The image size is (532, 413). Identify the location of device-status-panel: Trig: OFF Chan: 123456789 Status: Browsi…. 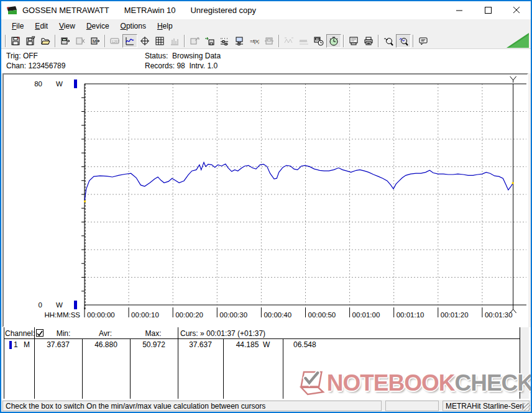
(266, 61).